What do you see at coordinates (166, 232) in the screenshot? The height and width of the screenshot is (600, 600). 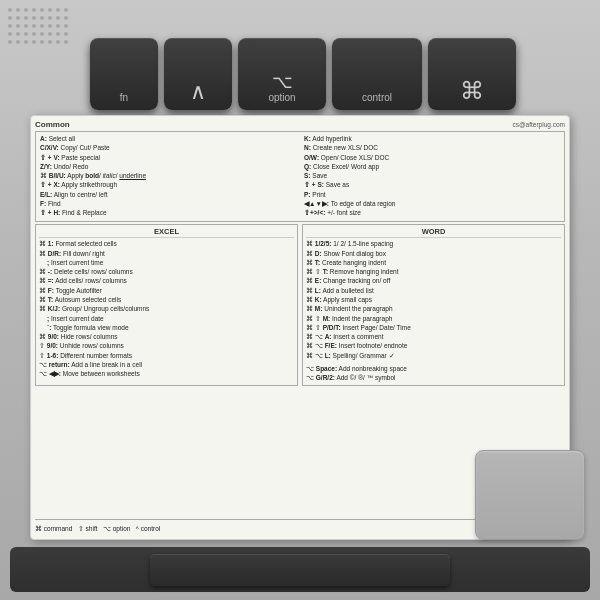 I see `excel-title: EXCEL` at bounding box center [166, 232].